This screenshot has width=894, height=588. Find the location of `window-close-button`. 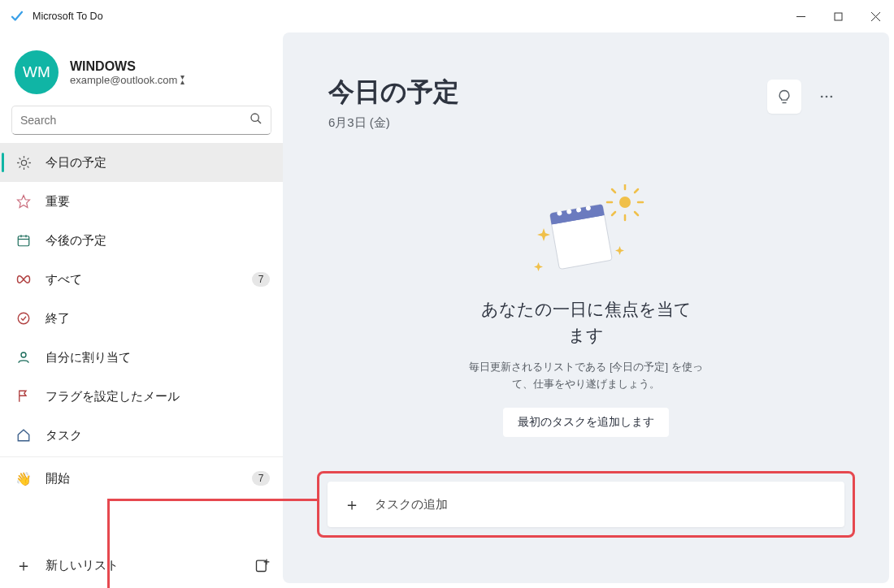

window-close-button is located at coordinates (875, 16).